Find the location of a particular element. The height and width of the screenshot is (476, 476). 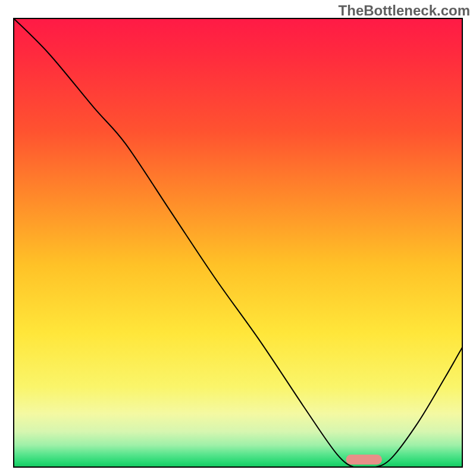

watermark-text: TheBottleneck.com is located at coordinates (405, 11).